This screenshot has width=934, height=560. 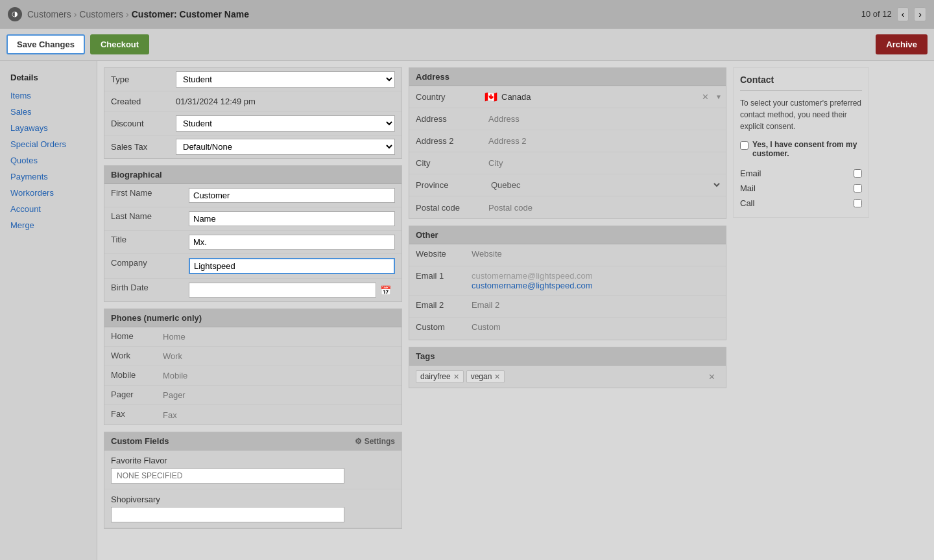 I want to click on consent-row: Yes, I have consent from my customer., so click(x=801, y=149).